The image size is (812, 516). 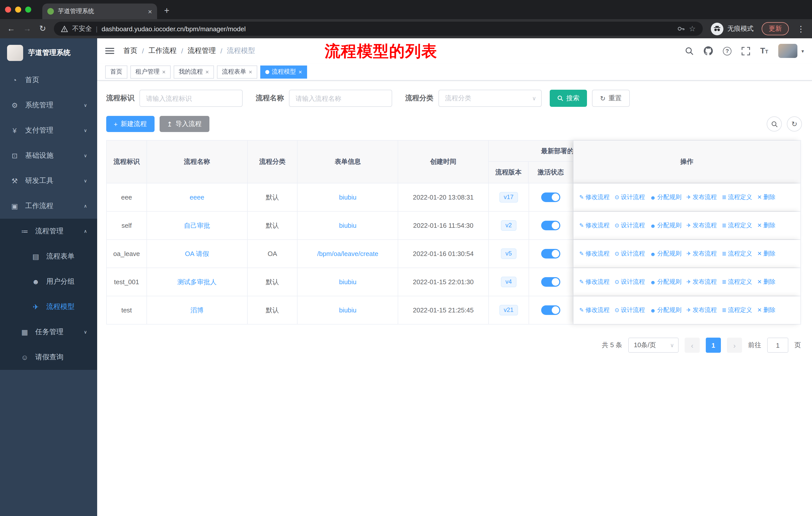 I want to click on sidebar-item-infrastructure: ⊡ 基础设施 ∨, so click(x=49, y=156).